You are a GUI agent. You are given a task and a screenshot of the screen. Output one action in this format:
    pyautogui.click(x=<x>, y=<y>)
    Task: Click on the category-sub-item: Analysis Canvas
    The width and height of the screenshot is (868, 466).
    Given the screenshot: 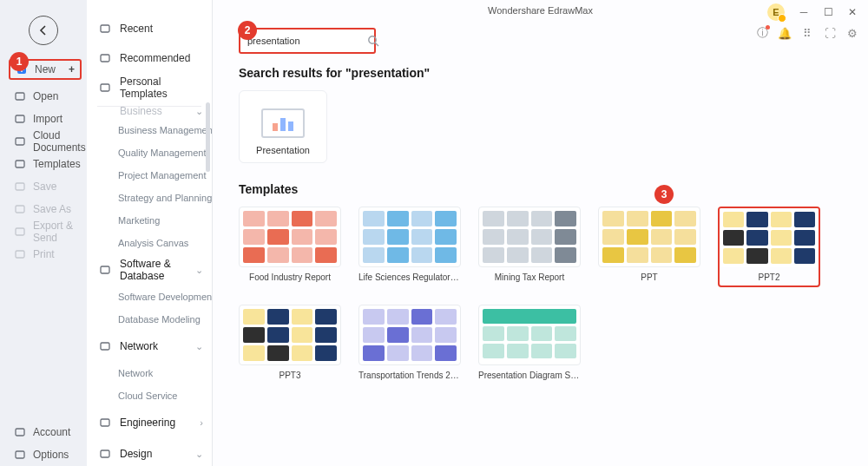 What is the action you would take?
    pyautogui.click(x=149, y=243)
    